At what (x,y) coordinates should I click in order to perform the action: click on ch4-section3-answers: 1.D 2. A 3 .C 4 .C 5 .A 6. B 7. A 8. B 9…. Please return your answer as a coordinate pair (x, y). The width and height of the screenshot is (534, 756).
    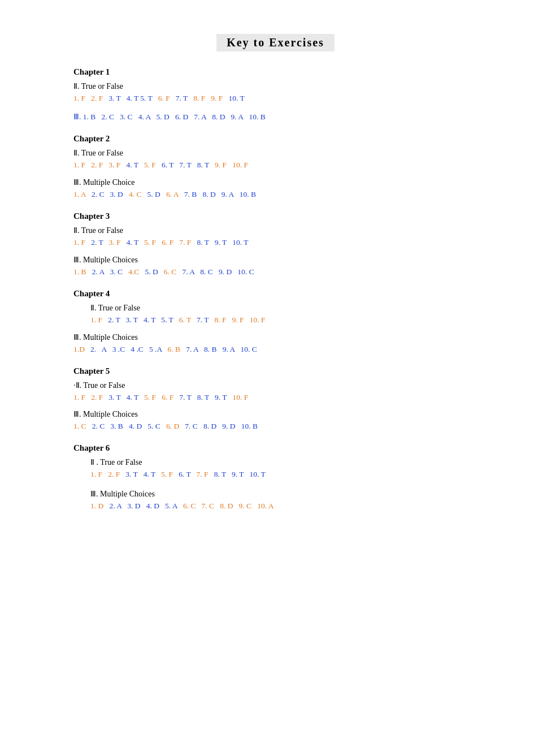
    Looking at the image, I should click on (276, 349).